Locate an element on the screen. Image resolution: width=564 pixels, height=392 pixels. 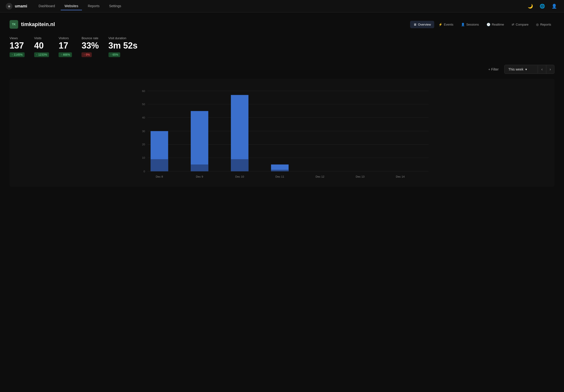
stat-views-value: 137 is located at coordinates (17, 46).